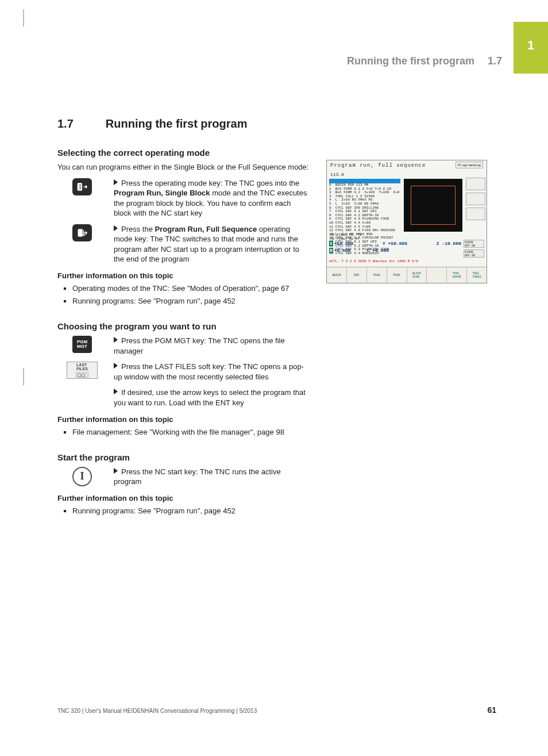  I want to click on s3-further: Further information on this topic, so click(184, 498).